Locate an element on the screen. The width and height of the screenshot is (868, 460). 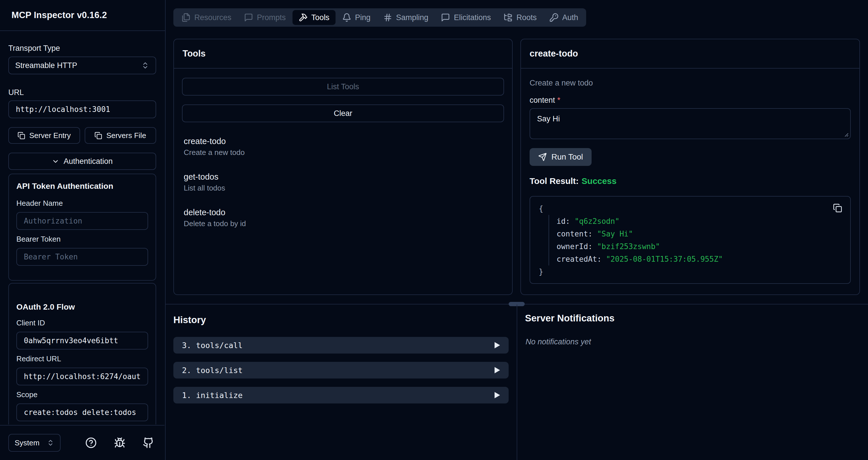
servers-file-button: Servers File is located at coordinates (121, 135).